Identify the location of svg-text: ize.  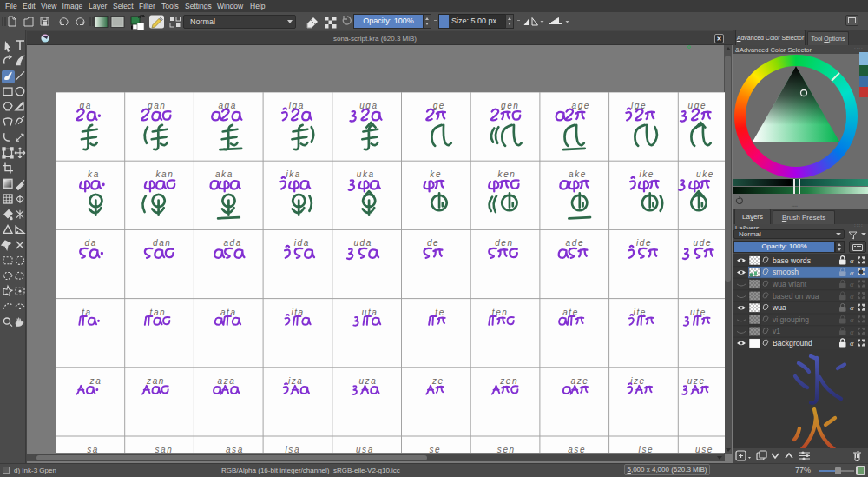
(638, 381).